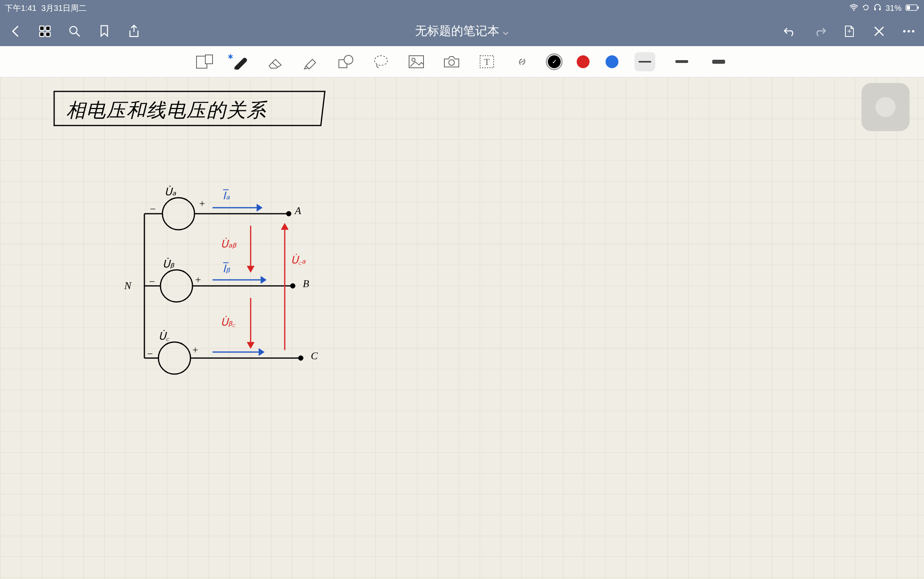 The height and width of the screenshot is (579, 924). Describe the element at coordinates (228, 322) in the screenshot. I see `ubc-label: U̇ᵦ꜀` at that location.